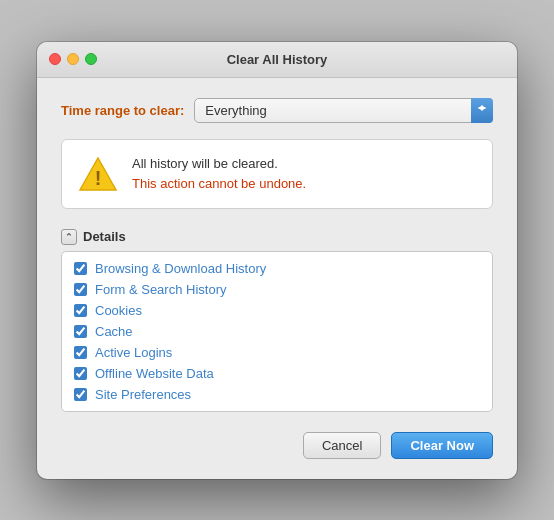 This screenshot has height=520, width=554. I want to click on button-row: Cancel Clear Now, so click(277, 444).